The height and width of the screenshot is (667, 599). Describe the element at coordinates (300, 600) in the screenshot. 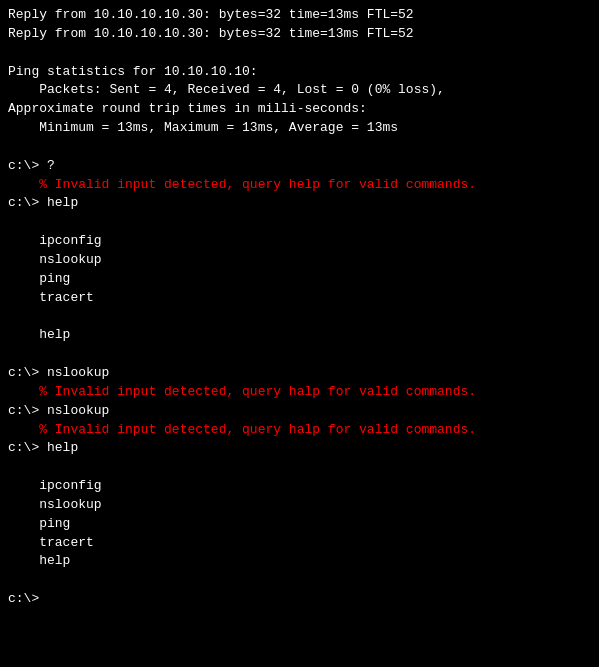

I see `terminal-line: c:\>` at that location.